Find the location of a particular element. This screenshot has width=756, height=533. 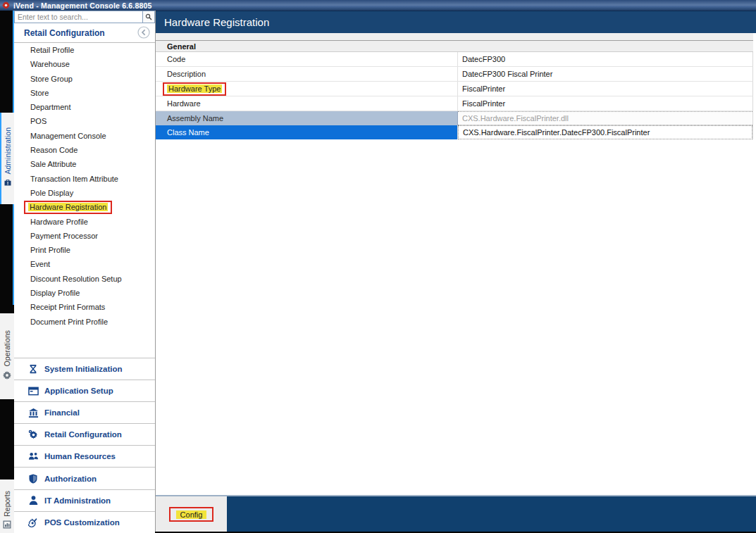

group-financial: Financial is located at coordinates (85, 413).